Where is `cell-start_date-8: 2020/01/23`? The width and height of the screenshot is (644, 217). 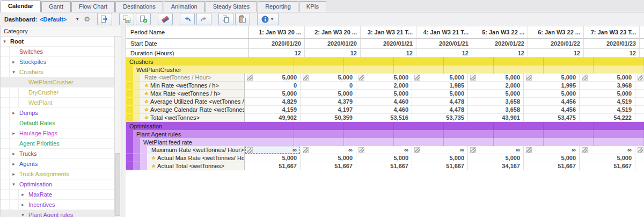 cell-start_date-8: 2020/01/23 is located at coordinates (642, 44).